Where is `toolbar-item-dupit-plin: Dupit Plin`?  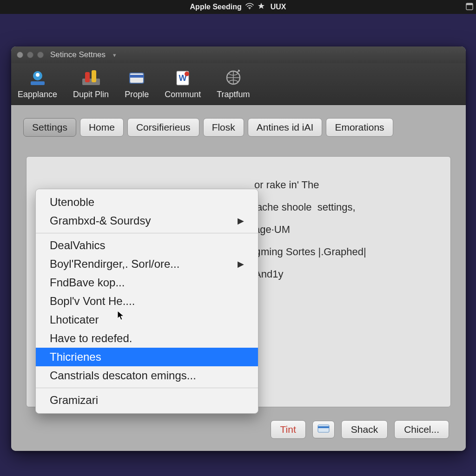 toolbar-item-dupit-plin: Dupit Plin is located at coordinates (91, 84).